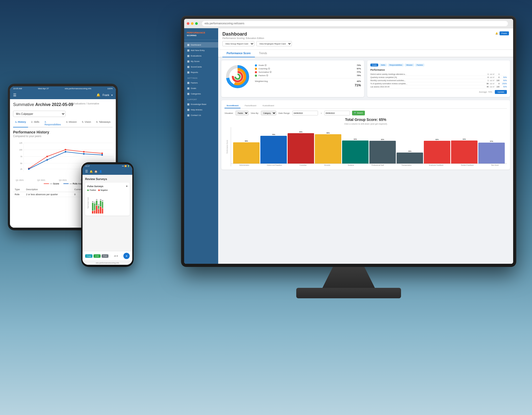 This screenshot has height=415, width=532. Describe the element at coordinates (19, 195) in the screenshot. I see `cell-type: Role` at that location.